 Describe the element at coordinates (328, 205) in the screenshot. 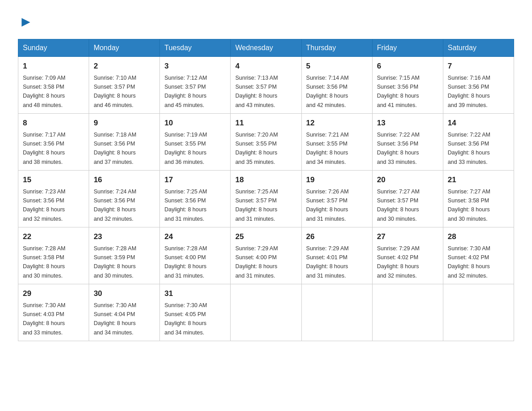

I see `day-info: Sunrise: 7:26 AMSunset: 3:57 PMDaylight:…` at that location.